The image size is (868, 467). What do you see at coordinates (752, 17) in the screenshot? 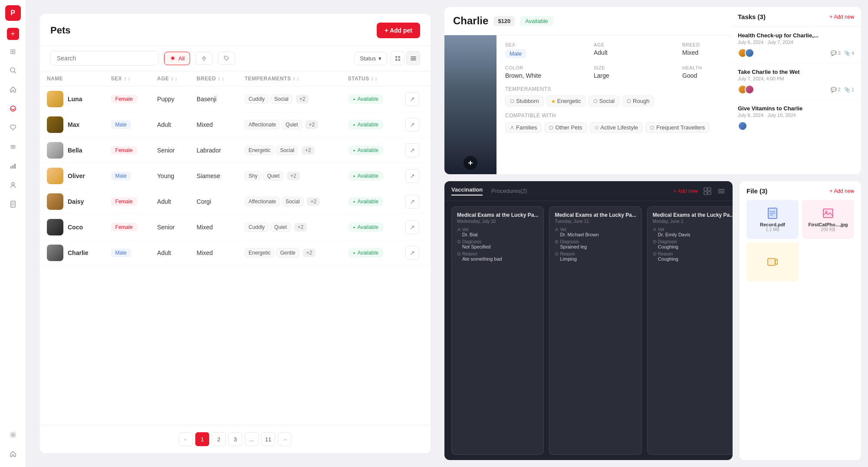
I see `tasks-title: Tasks (3)` at bounding box center [752, 17].